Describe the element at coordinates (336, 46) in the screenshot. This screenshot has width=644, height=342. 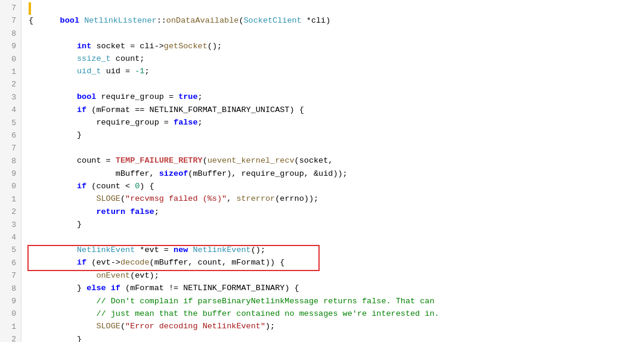
I see `code-line: ssize_t count;` at that location.